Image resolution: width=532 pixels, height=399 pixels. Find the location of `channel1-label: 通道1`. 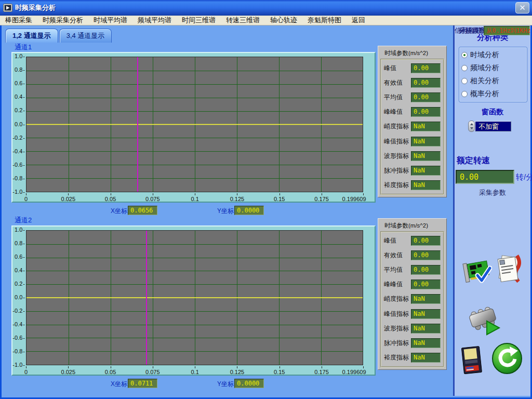

channel1-label: 通道1 is located at coordinates (23, 47).